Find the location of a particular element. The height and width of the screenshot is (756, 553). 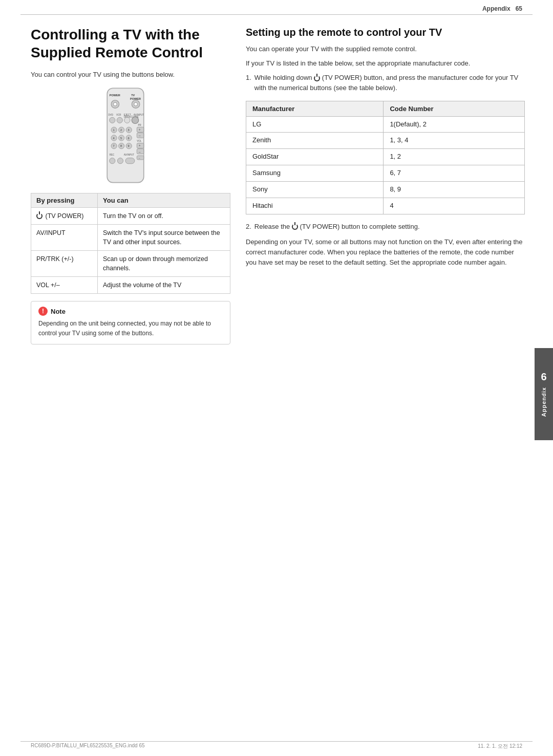

control-row-key-3: VOL +/– is located at coordinates (65, 286).